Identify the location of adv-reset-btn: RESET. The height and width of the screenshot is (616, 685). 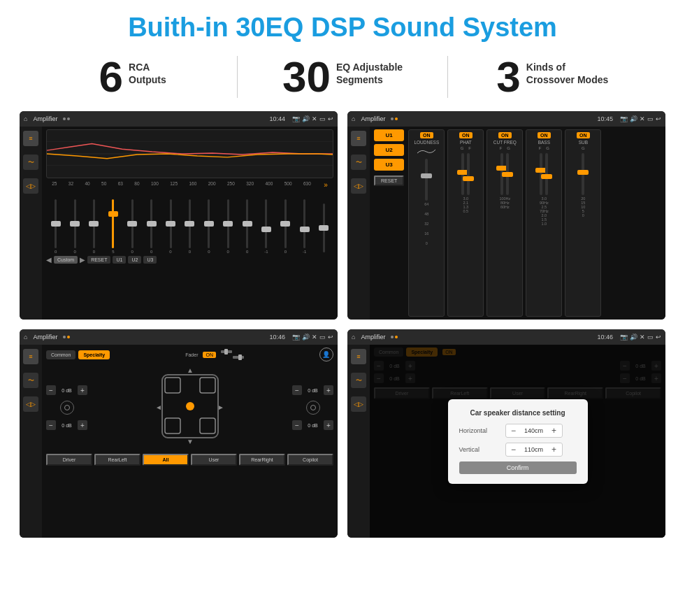
(389, 180).